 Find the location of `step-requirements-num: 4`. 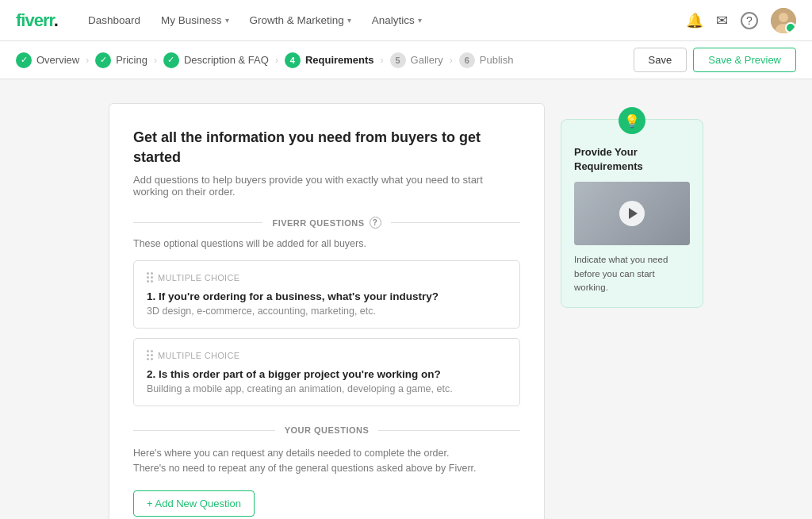

step-requirements-num: 4 is located at coordinates (293, 60).